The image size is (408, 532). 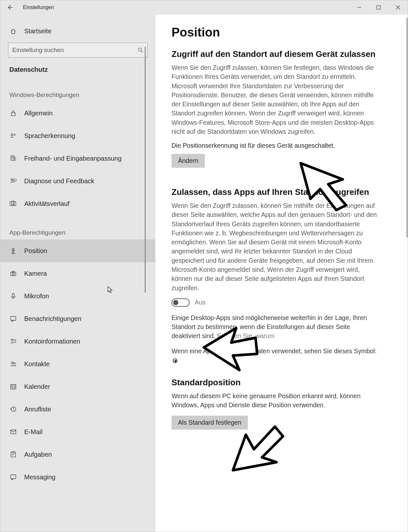 What do you see at coordinates (40, 477) in the screenshot?
I see `nav-label: Messaging` at bounding box center [40, 477].